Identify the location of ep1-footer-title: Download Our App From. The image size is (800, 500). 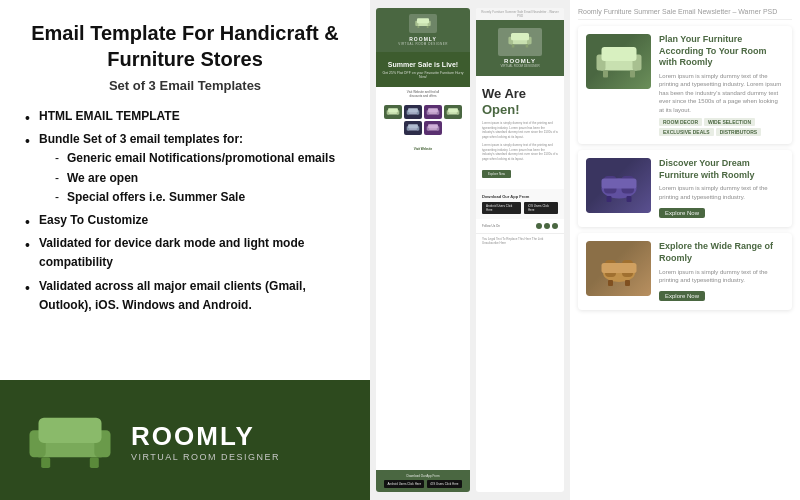
(423, 476).